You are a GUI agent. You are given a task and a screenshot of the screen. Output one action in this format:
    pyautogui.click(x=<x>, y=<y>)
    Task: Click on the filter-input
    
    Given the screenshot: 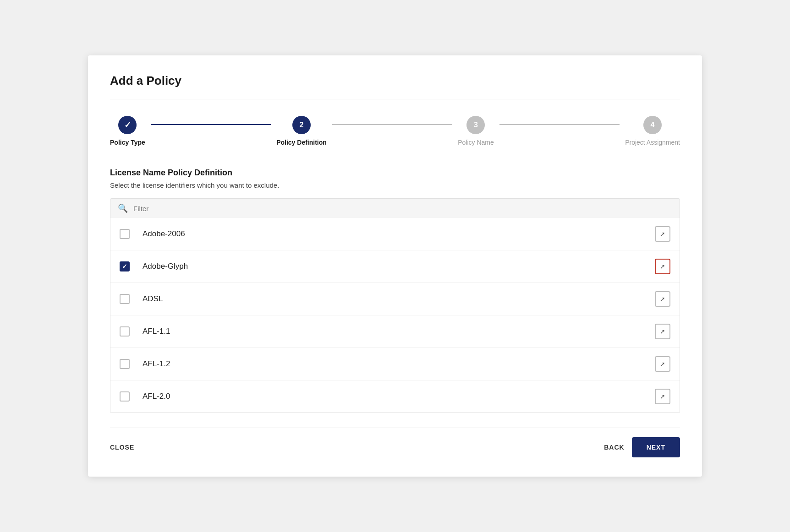 What is the action you would take?
    pyautogui.click(x=403, y=209)
    